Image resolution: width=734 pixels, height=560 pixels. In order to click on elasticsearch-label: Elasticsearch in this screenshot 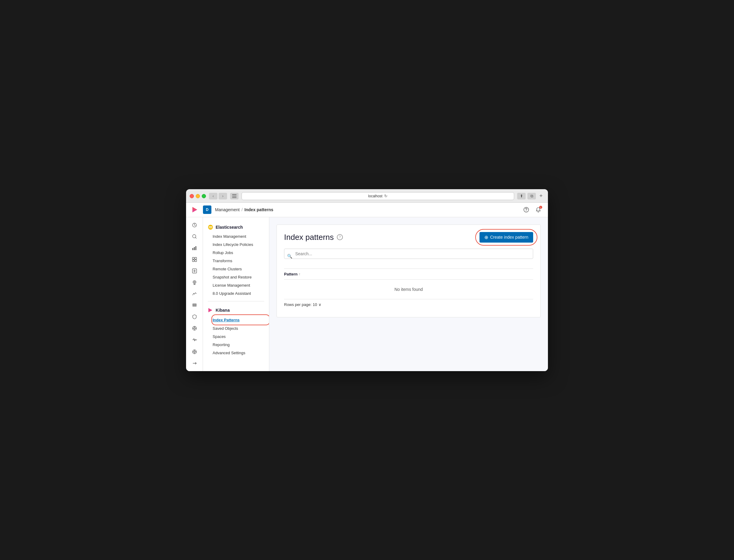, I will do `click(229, 227)`.